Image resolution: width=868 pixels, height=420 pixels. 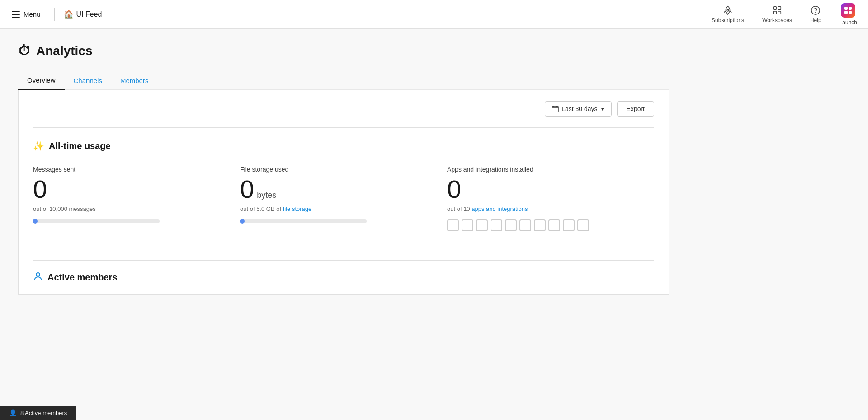 What do you see at coordinates (88, 80) in the screenshot?
I see `tab-channels: Channels` at bounding box center [88, 80].